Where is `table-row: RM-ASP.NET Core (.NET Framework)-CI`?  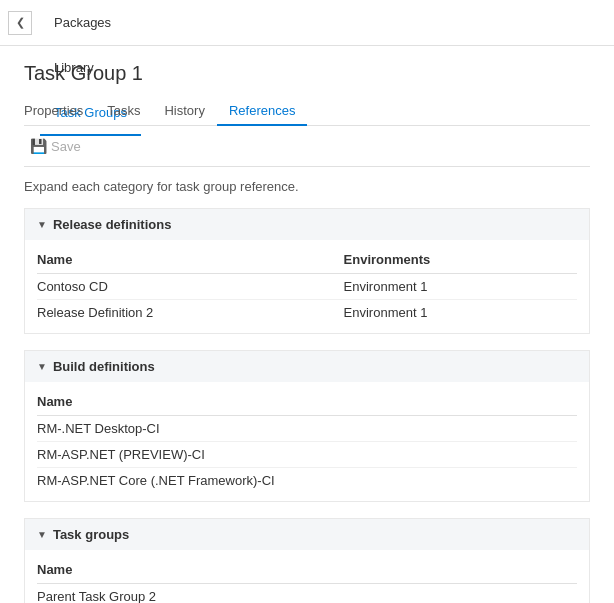
table-row: RM-ASP.NET Core (.NET Framework)-CI is located at coordinates (307, 481).